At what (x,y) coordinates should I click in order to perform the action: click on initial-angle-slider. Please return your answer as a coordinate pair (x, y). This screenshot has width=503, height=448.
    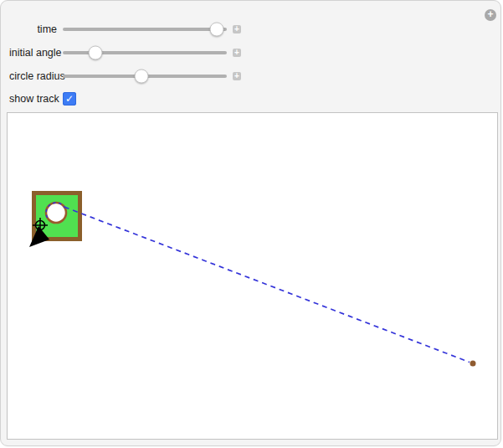
    Looking at the image, I should click on (145, 53).